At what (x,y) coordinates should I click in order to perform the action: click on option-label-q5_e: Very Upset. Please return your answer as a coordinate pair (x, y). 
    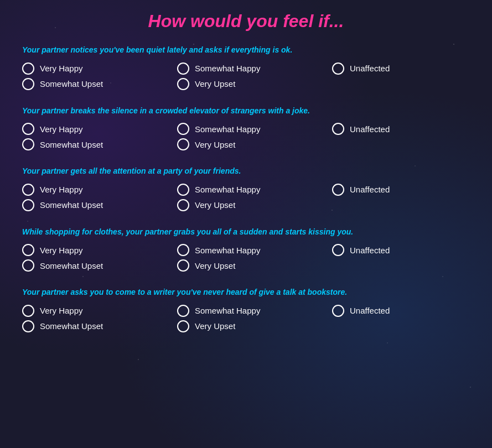
    Looking at the image, I should click on (215, 326).